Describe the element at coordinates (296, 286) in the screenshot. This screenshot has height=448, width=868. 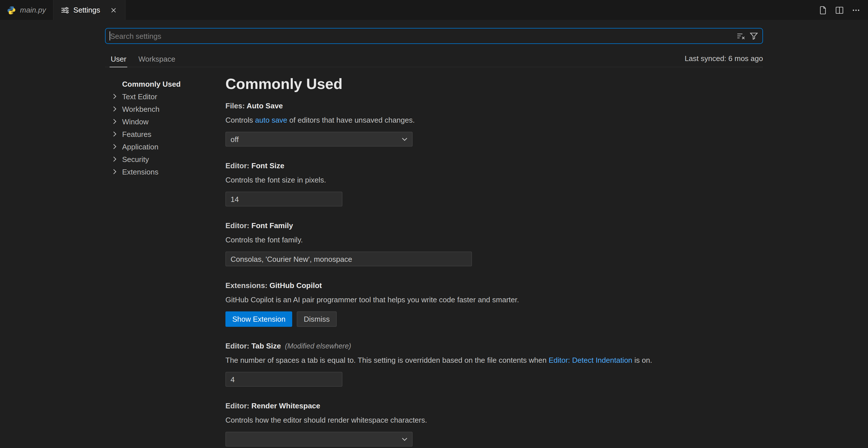
I see `setting-name: GitHub Copilot` at that location.